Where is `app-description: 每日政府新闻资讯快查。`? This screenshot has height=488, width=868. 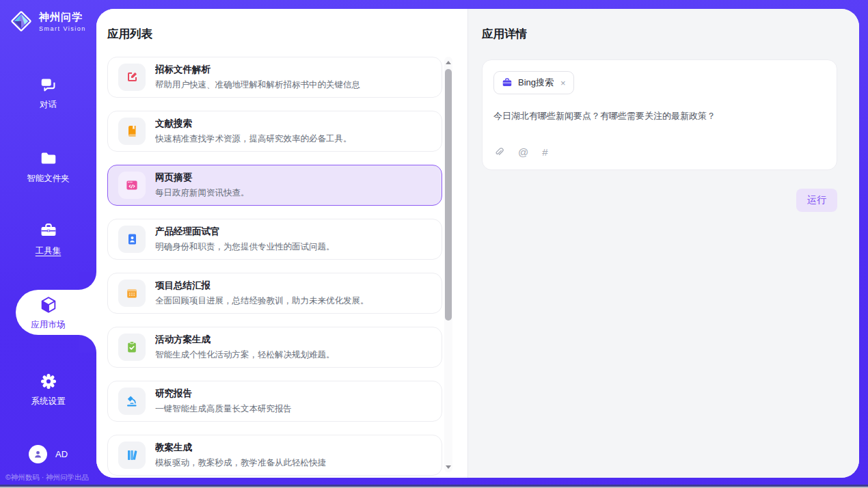 app-description: 每日政府新闻资讯快查。 is located at coordinates (202, 193).